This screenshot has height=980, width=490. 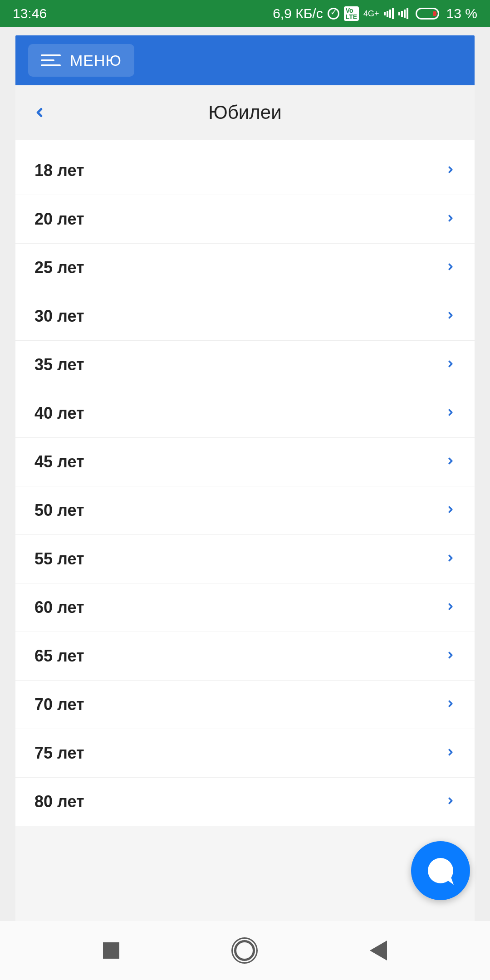 I want to click on back-button, so click(x=39, y=113).